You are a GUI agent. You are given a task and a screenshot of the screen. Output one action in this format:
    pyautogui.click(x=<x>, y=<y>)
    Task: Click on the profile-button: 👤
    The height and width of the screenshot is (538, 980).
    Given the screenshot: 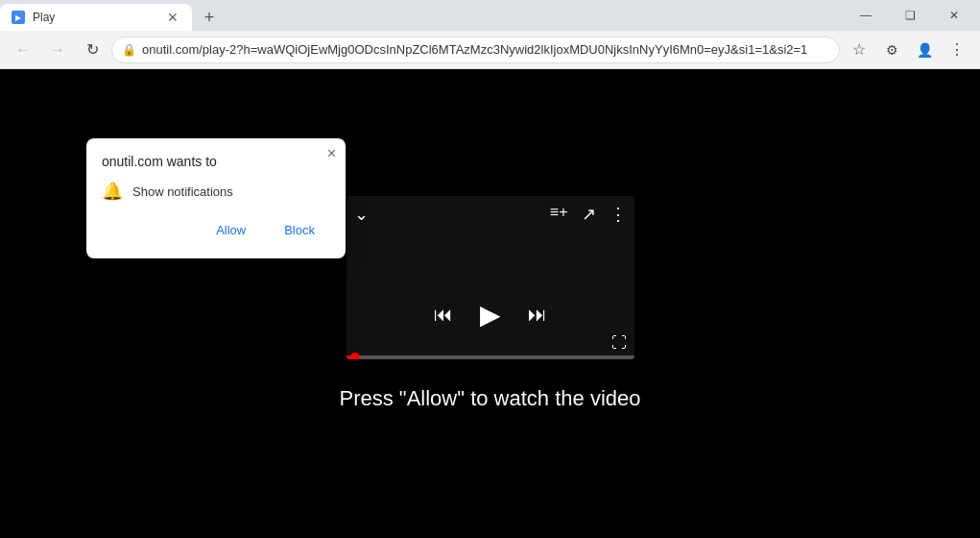 What is the action you would take?
    pyautogui.click(x=924, y=50)
    